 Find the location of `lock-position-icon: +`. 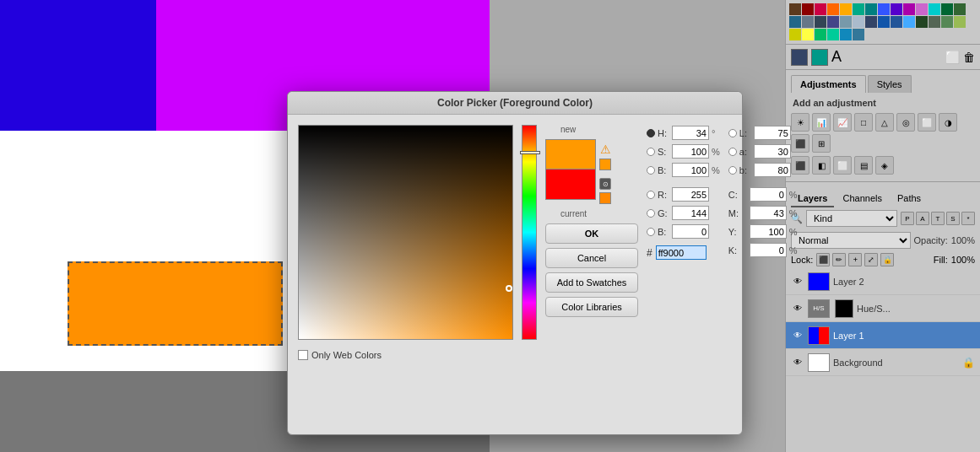

lock-position-icon: + is located at coordinates (855, 260).